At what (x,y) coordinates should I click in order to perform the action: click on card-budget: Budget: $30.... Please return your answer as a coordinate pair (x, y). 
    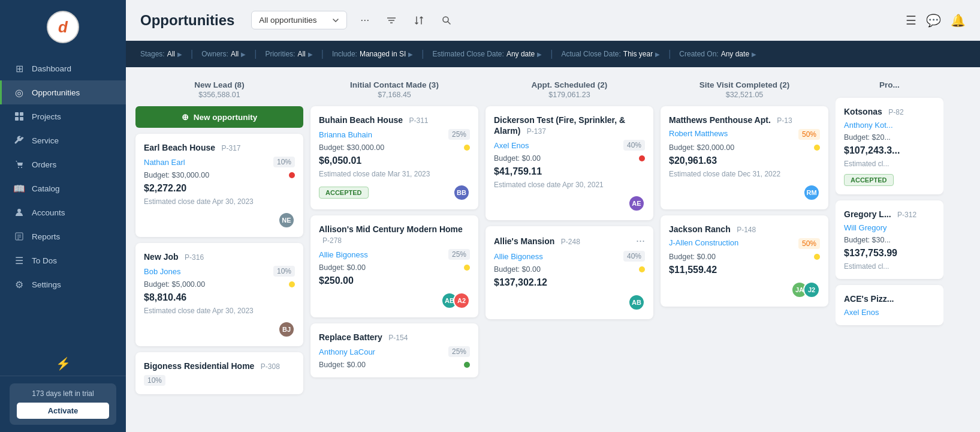
    Looking at the image, I should click on (889, 240).